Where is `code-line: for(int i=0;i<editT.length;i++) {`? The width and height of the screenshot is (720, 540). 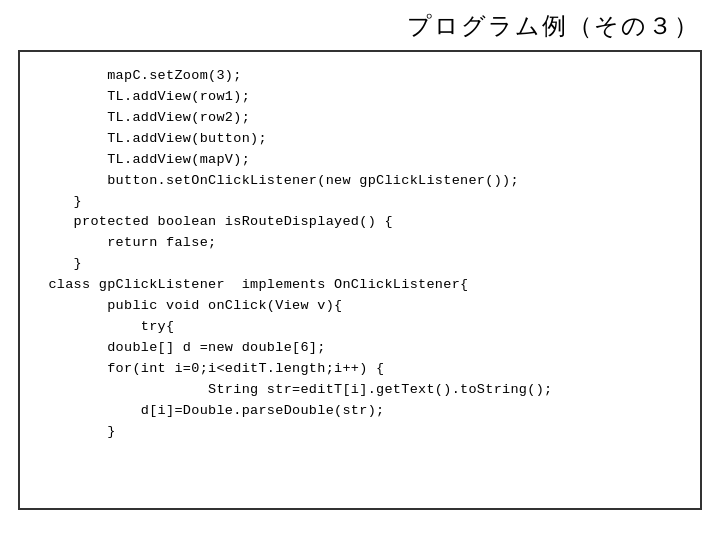 code-line: for(int i=0;i<editT.length;i++) { is located at coordinates (360, 370).